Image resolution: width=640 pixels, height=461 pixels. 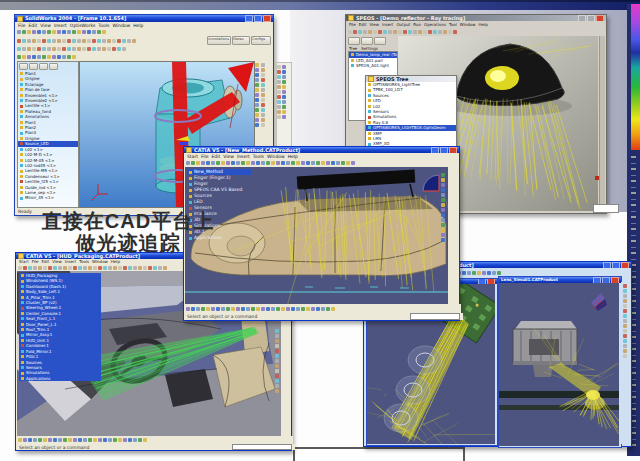 What do you see at coordinates (57, 262) in the screenshot?
I see `menu-item: View` at bounding box center [57, 262].